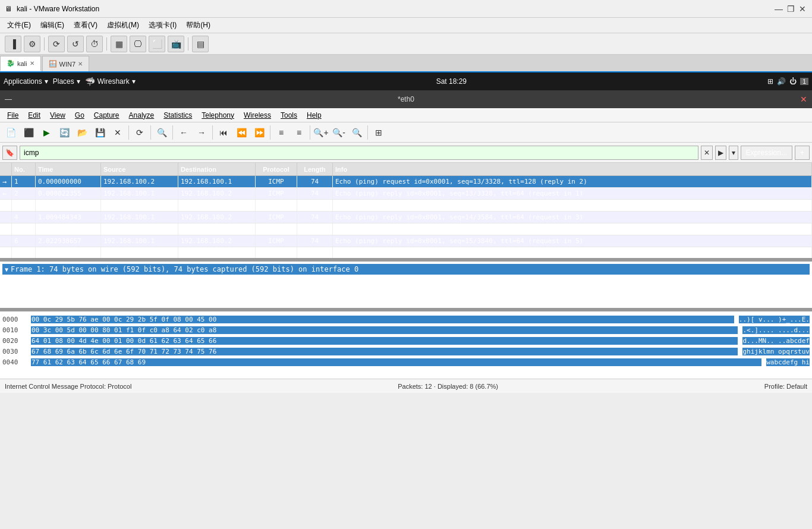 This screenshot has height=529, width=812. What do you see at coordinates (393, 9) in the screenshot?
I see `vmware-title: kali - VMware Workstation` at bounding box center [393, 9].